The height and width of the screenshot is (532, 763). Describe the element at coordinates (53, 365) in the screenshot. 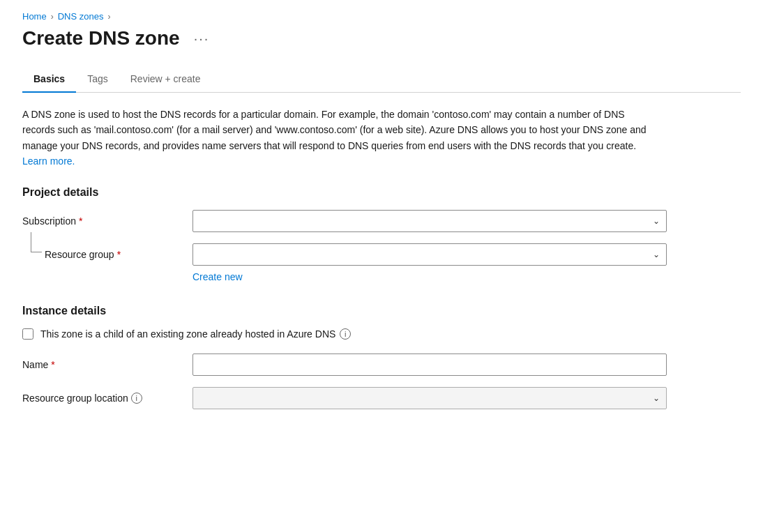

I see `name-required-star: *` at that location.